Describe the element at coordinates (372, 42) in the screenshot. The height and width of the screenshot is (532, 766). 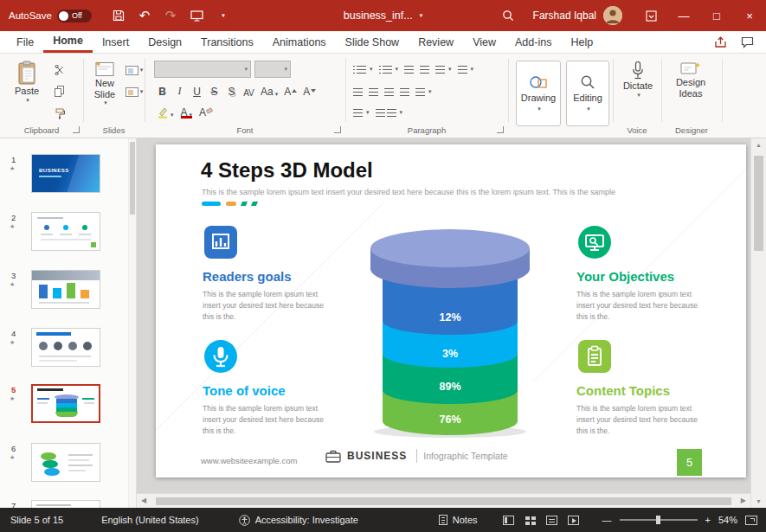
I see `tab-slide-show: Slide Show` at that location.